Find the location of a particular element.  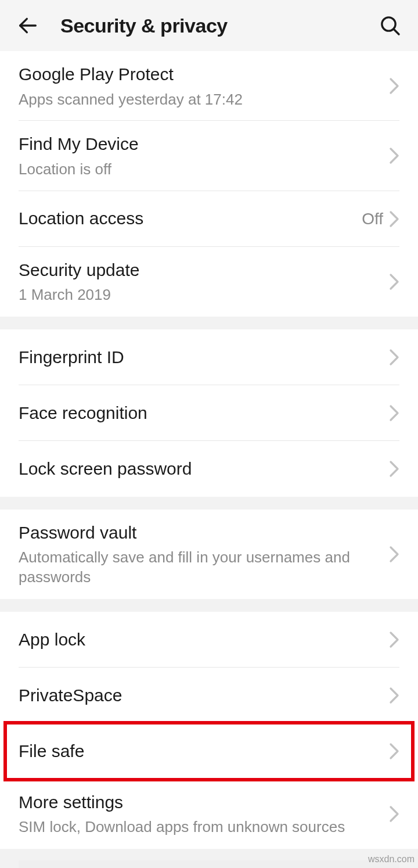

arrow-left-icon is located at coordinates (28, 26).